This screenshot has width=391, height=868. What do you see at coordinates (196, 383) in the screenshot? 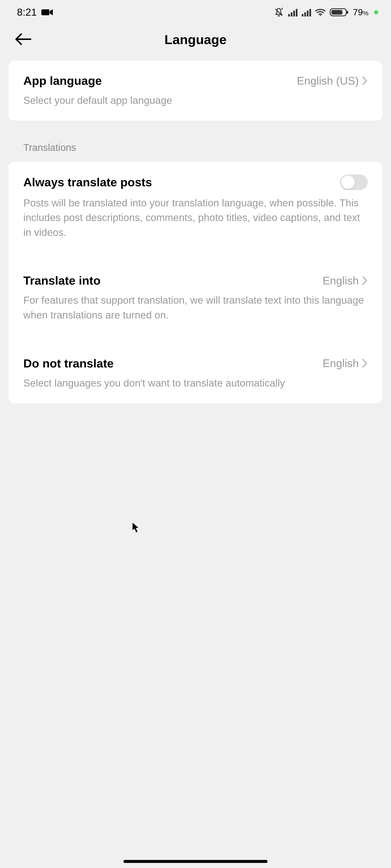
I see `do-not-translate-desc: Select languages you don't want to trans…` at bounding box center [196, 383].